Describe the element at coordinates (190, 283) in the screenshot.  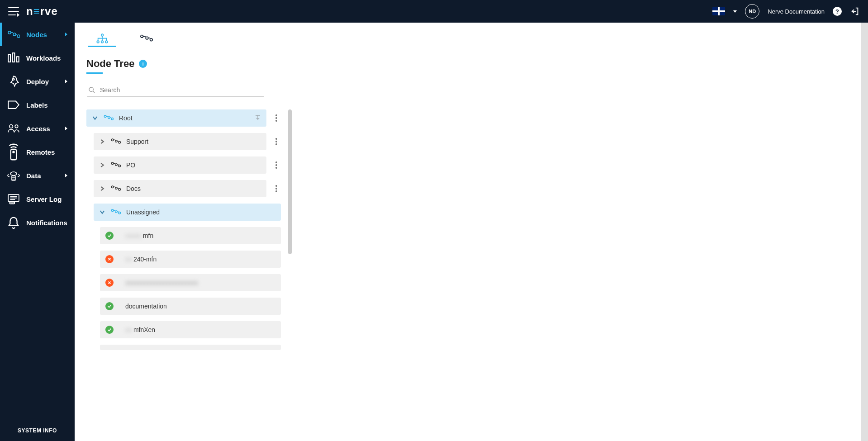
I see `tree-node-item: xxxxxxxxxxxxxxxxxxxxxxx` at that location.